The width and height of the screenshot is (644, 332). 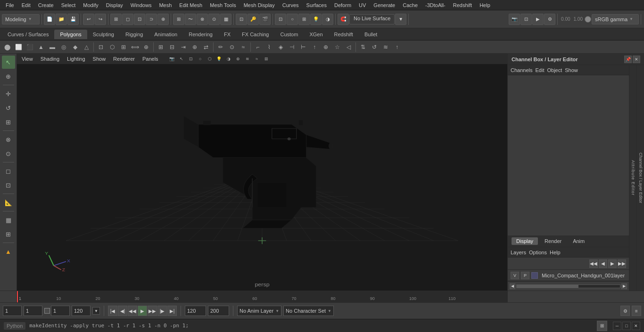 I want to click on flip-tool: ⇅, so click(x=363, y=47).